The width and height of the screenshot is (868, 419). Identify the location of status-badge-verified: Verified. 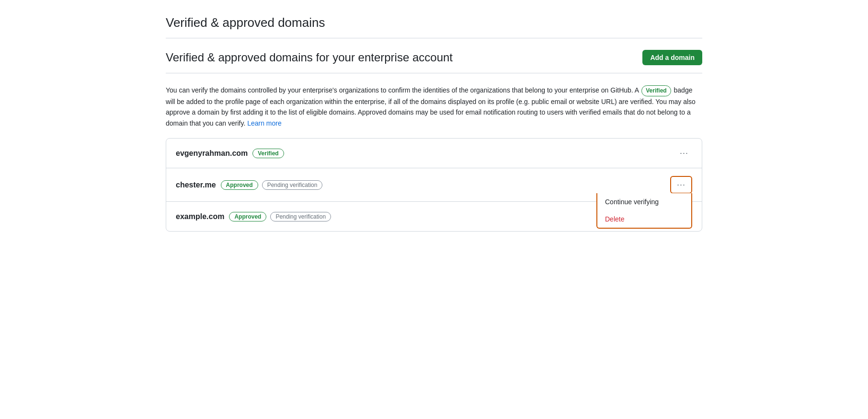
(268, 153).